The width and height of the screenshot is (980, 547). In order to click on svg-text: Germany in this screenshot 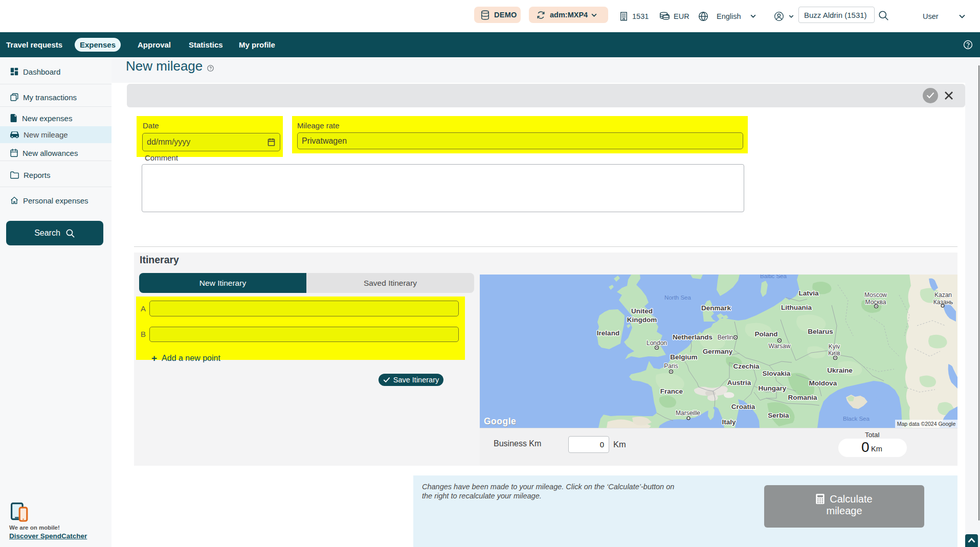, I will do `click(718, 352)`.